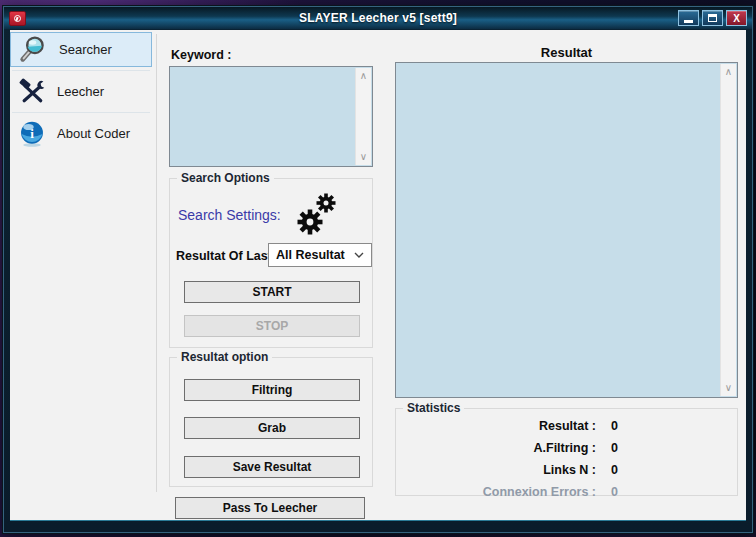  I want to click on statistics-title: Statistics, so click(434, 408).